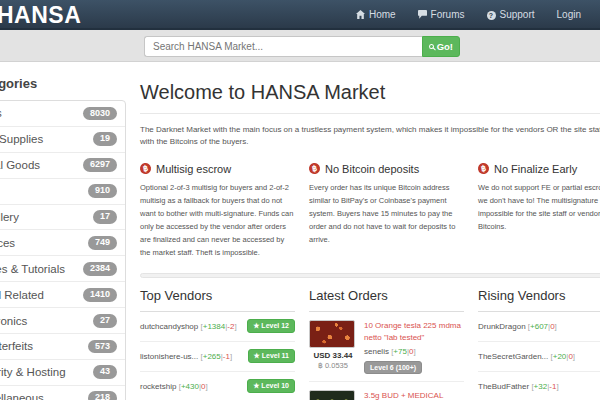 The image size is (600, 400). I want to click on latest-orders-column: Latest Orders USD 33.44฿ 0.053510 Orange…, so click(386, 344).